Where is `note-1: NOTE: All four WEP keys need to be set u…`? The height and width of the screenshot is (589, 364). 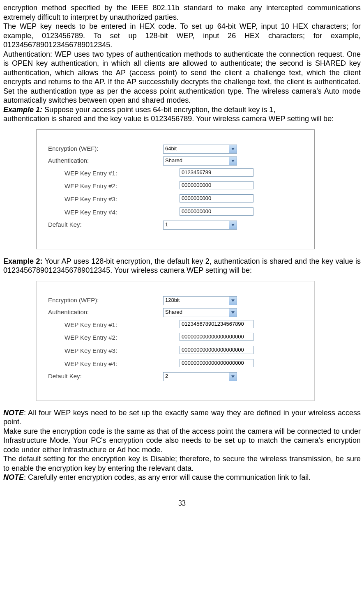 note-1: NOTE: All four WEP keys need to be set u… is located at coordinates (182, 417).